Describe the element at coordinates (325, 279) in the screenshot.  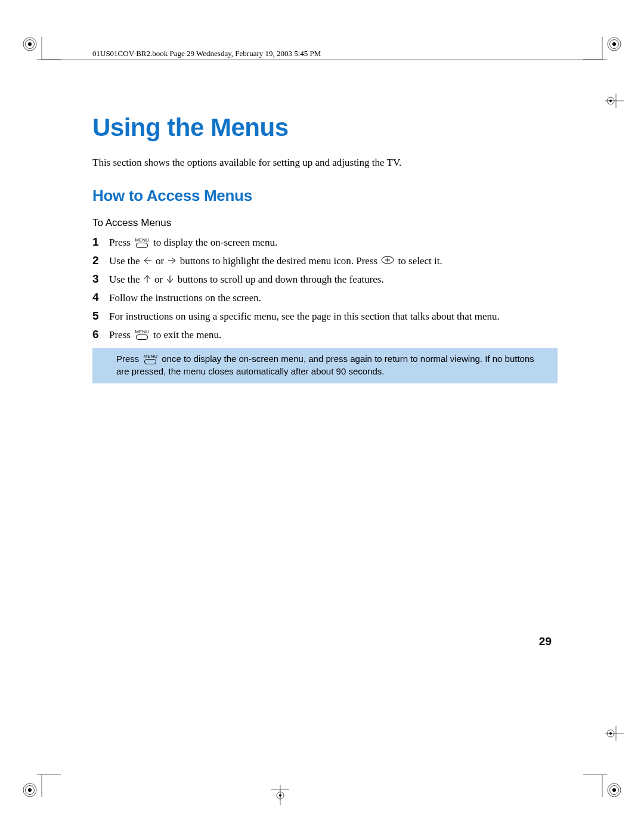
I see `step-item: 3 Use the or buttons to scroll up and do…` at that location.